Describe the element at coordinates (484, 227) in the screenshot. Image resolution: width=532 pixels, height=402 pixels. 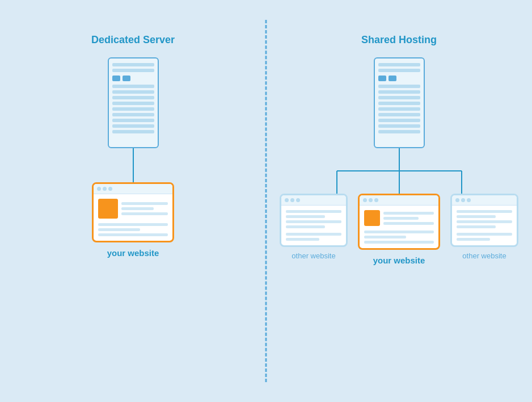
I see `other-website-2-item: other website` at that location.